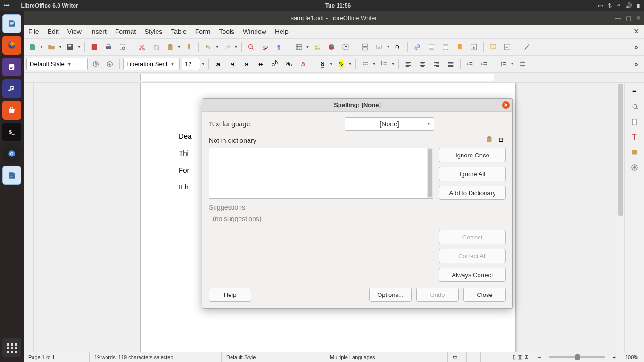  What do you see at coordinates (251, 47) in the screenshot?
I see `find-button` at bounding box center [251, 47].